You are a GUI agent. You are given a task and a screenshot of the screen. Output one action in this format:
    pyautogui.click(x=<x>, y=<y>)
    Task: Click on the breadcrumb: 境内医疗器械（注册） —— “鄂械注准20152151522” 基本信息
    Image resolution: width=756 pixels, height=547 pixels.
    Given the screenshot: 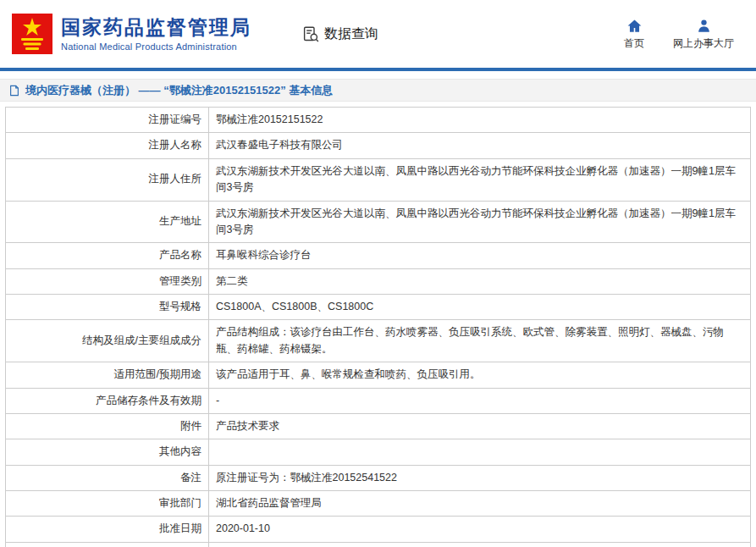 What is the action you would take?
    pyautogui.click(x=378, y=90)
    